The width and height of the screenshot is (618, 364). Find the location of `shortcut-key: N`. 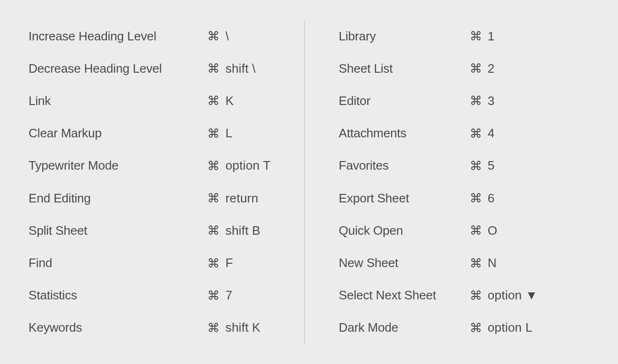

shortcut-key: N is located at coordinates (492, 263).